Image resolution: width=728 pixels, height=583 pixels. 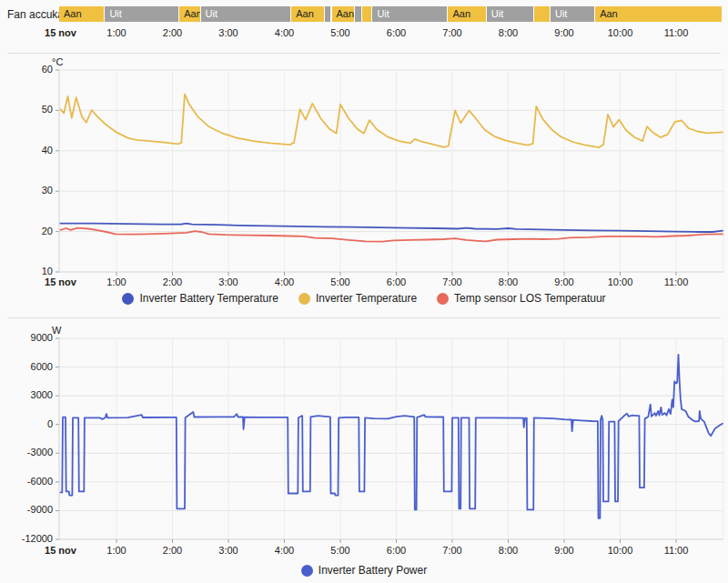 I want to click on state-timeline-section: Fan accukast AanUitAanUitAanAanUitAanUit…, so click(x=364, y=26).